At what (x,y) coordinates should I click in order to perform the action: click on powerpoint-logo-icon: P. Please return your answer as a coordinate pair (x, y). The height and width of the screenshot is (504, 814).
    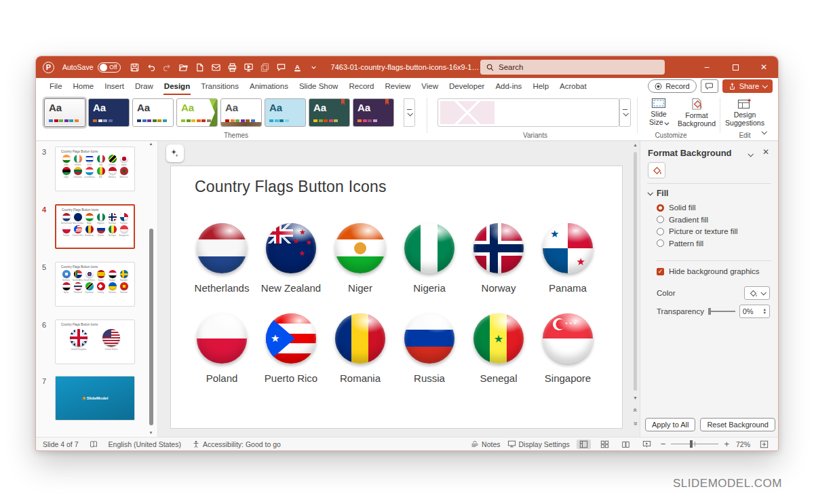
    Looking at the image, I should click on (49, 68).